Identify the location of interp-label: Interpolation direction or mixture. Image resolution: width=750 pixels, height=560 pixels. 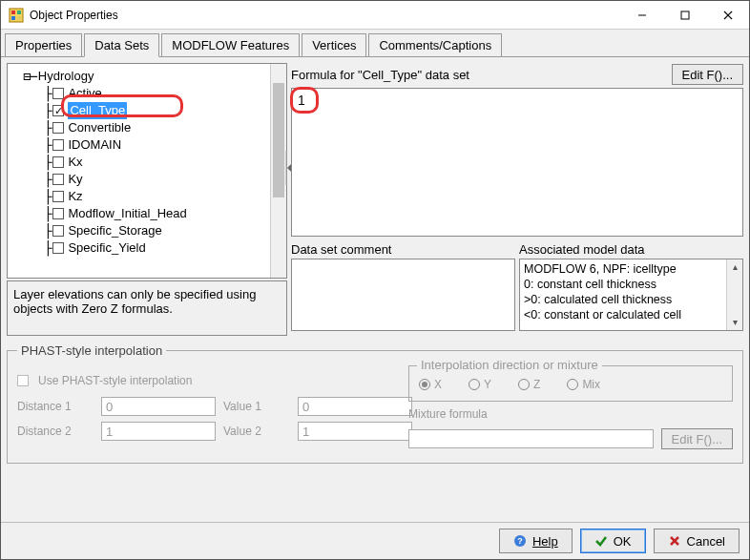
(510, 364).